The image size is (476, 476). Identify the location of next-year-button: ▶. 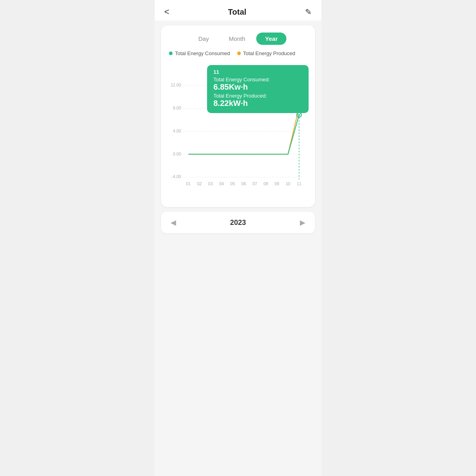
(303, 223).